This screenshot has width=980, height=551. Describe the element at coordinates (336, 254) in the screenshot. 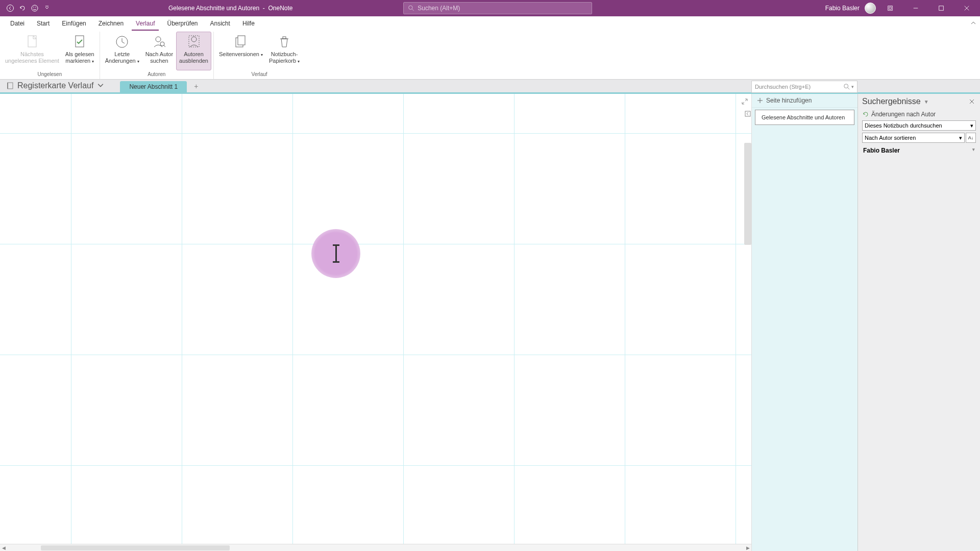

I see `cursor-indicator` at that location.